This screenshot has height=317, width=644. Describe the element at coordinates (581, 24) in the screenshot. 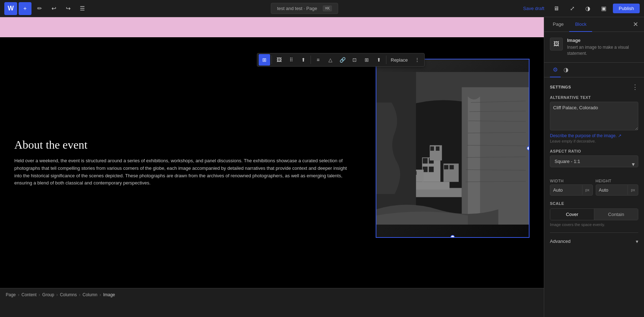

I see `tab-block: Block` at that location.